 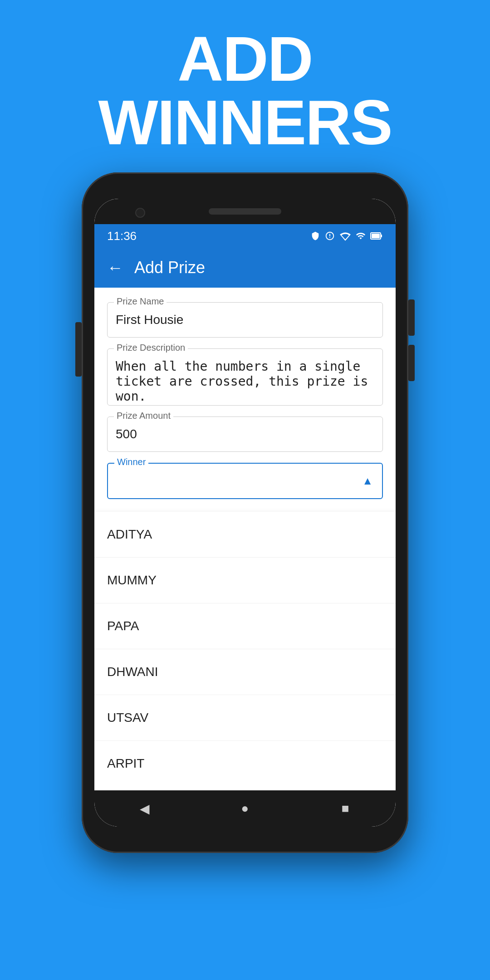 What do you see at coordinates (245, 400) in the screenshot?
I see `form-section: Prize Name Prize Description When all th…` at bounding box center [245, 400].